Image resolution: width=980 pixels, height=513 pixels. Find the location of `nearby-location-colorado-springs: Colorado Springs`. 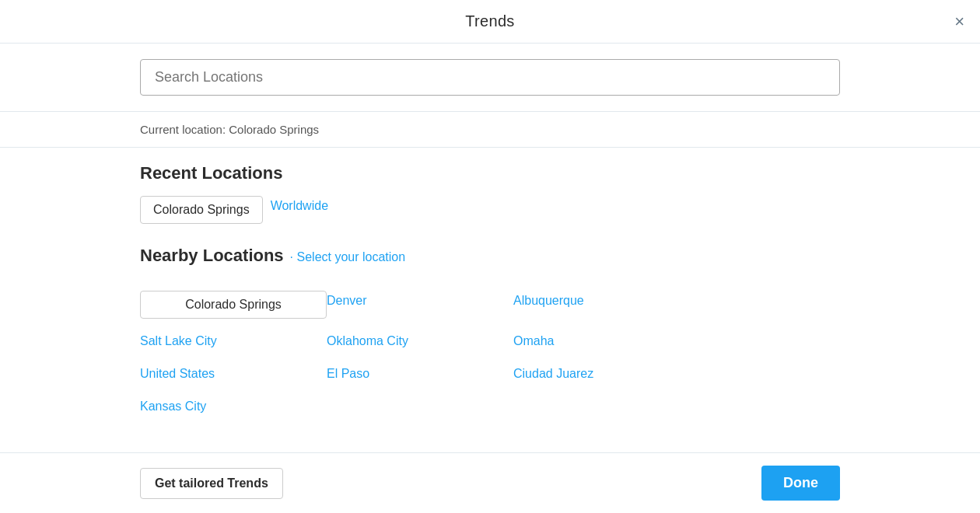

nearby-location-colorado-springs: Colorado Springs is located at coordinates (233, 305).